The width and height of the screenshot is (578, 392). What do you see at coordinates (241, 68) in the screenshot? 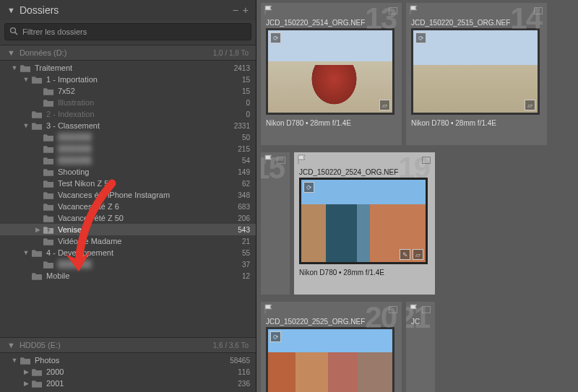
I see `folder-count: 2413` at bounding box center [241, 68].